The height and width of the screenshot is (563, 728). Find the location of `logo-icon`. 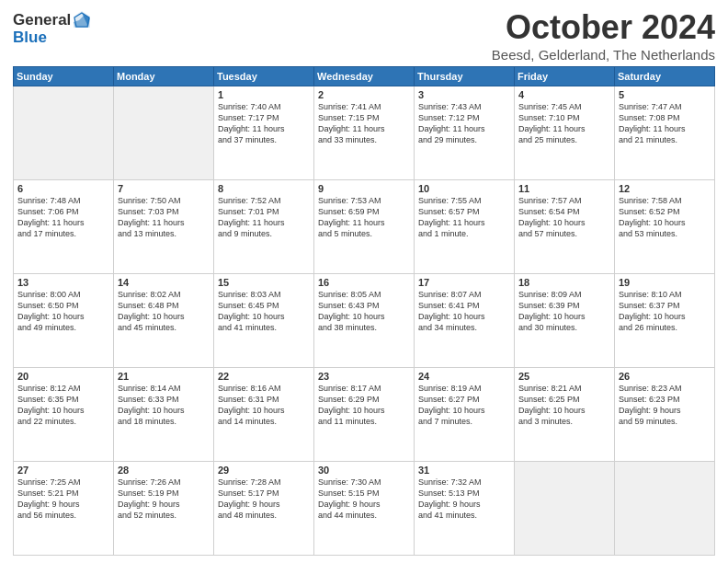

logo-icon is located at coordinates (82, 19).